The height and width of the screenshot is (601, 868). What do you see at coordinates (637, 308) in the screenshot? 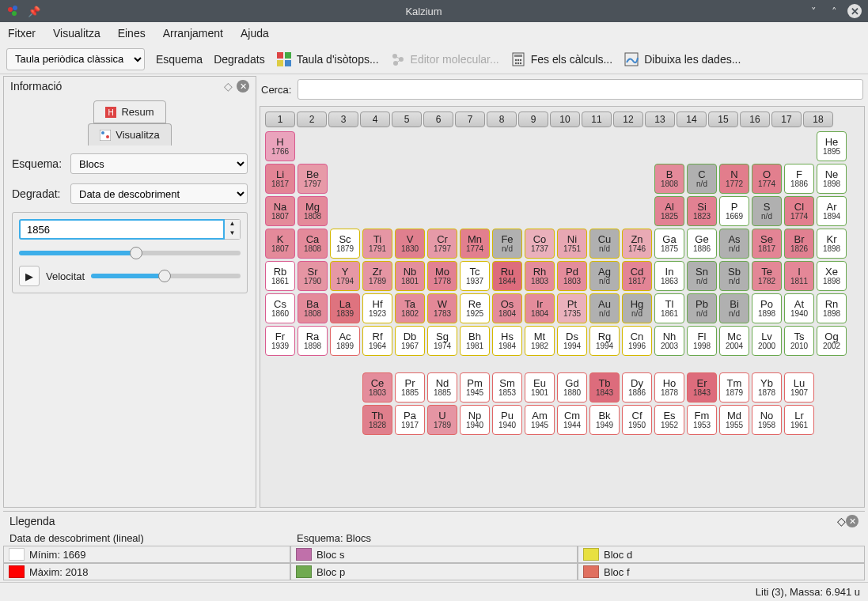
I see `element-Hg: Hgn/d` at bounding box center [637, 308].